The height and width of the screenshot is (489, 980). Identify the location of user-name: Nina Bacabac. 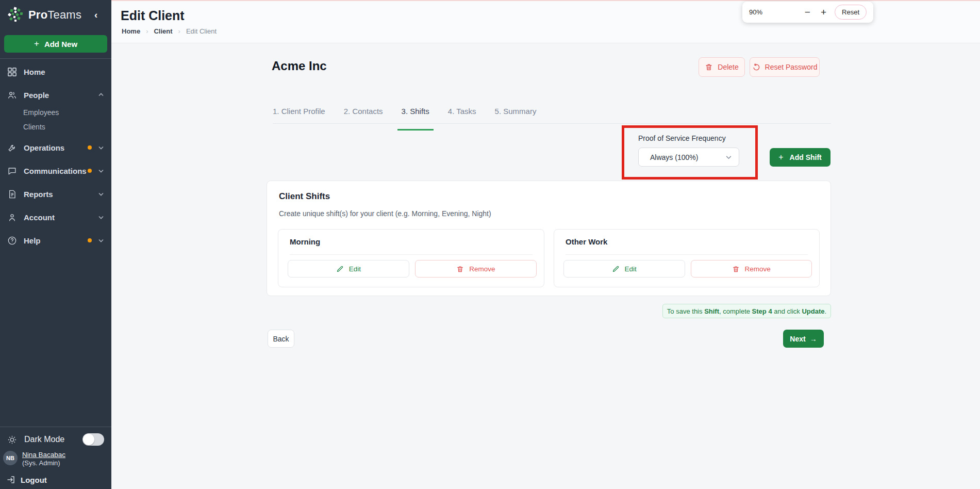
(44, 455).